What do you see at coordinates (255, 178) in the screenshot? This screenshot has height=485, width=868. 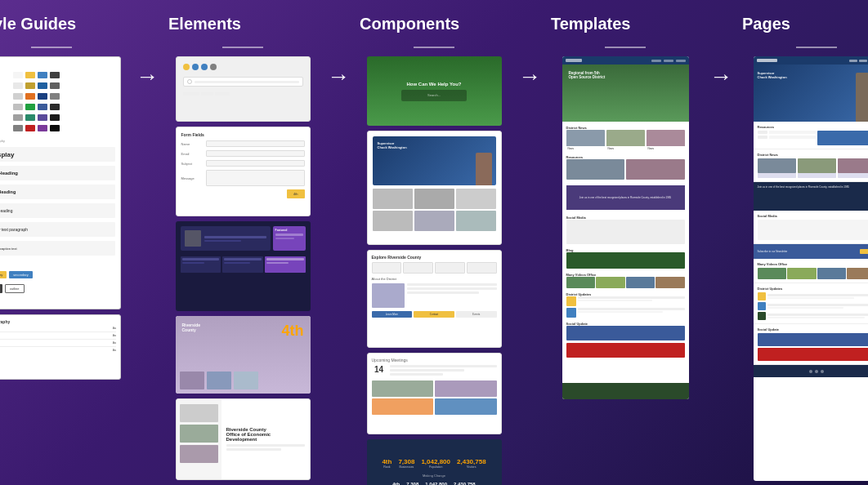 I see `textarea` at bounding box center [255, 178].